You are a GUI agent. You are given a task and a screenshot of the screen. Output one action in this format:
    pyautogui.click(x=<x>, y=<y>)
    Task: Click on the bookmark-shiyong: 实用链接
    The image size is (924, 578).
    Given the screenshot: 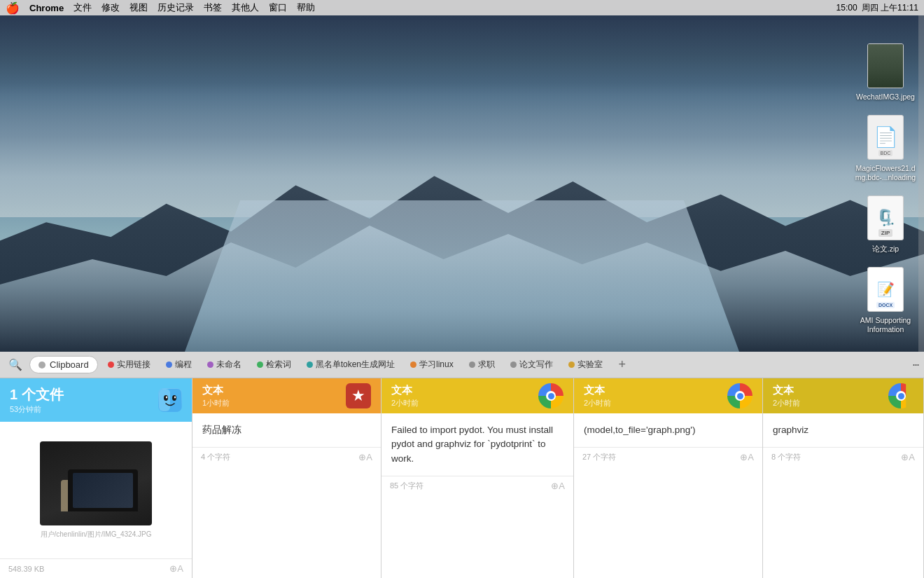 What is the action you would take?
    pyautogui.click(x=129, y=364)
    